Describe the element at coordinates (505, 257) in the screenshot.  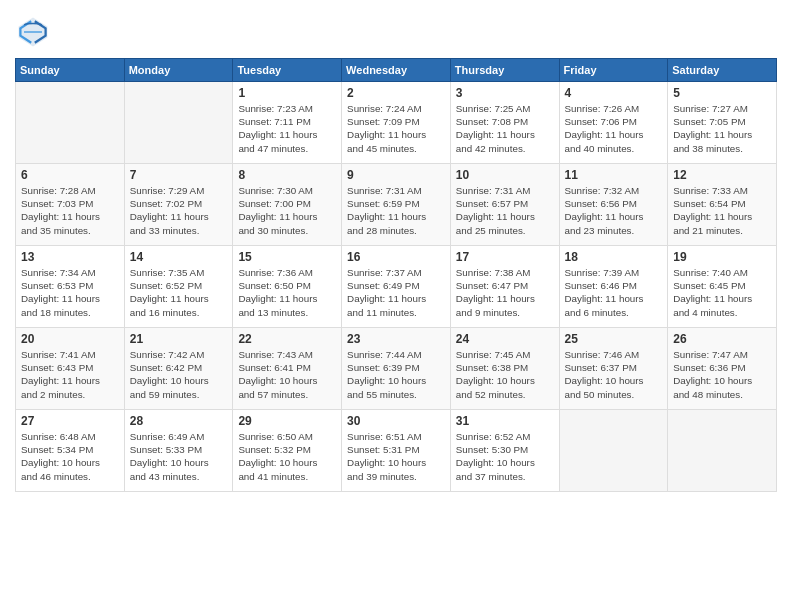
I see `day-number: 17` at that location.